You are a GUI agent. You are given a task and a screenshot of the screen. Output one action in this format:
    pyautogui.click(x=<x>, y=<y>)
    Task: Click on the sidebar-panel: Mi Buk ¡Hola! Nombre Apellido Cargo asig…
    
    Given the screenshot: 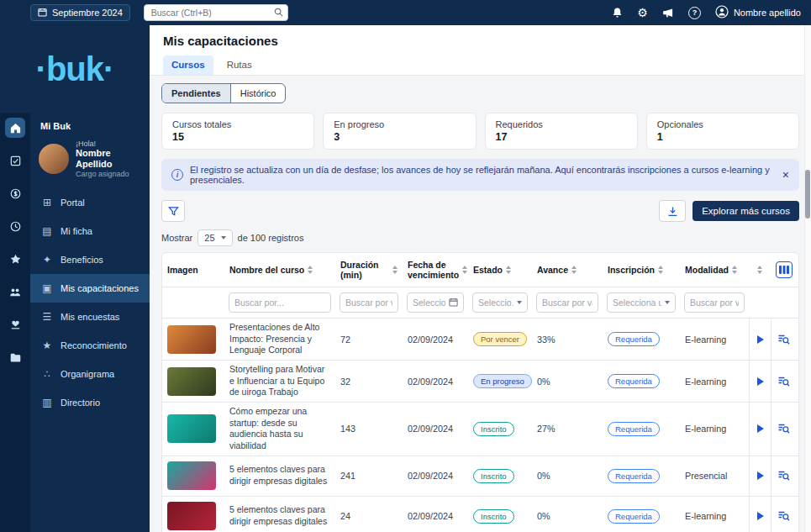 What is the action you would take?
    pyautogui.click(x=90, y=323)
    